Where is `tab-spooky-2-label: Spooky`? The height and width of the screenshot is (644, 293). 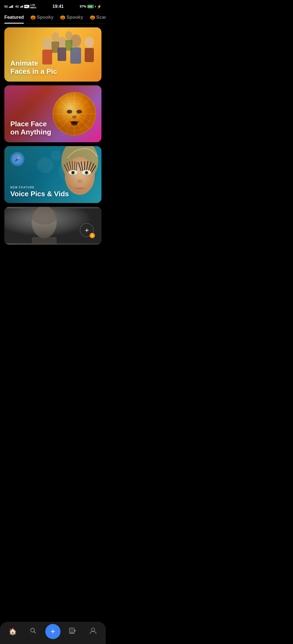
tab-spooky-2-label: Spooky is located at coordinates (75, 17).